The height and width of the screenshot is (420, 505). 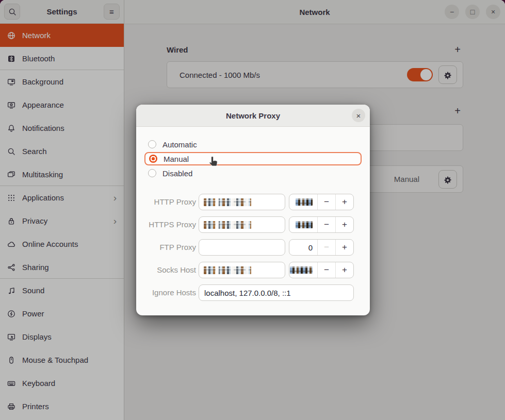 I want to click on radio-label: Disabled, so click(x=177, y=173).